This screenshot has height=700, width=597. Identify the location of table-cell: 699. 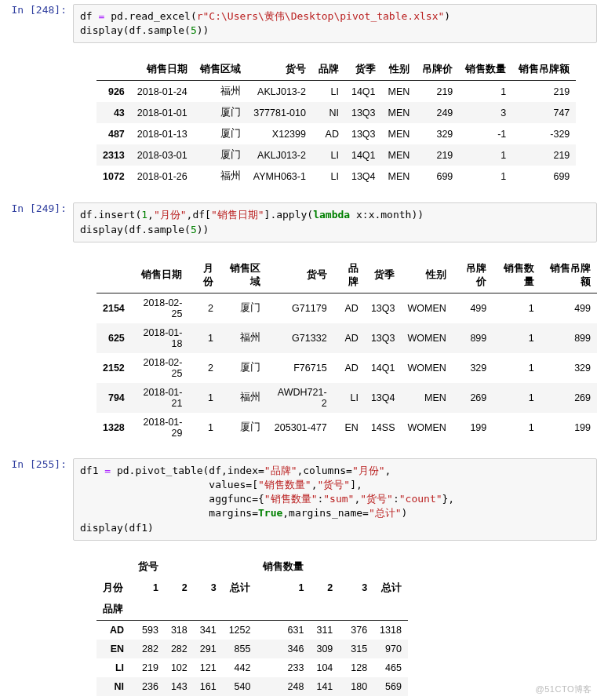
(438, 176).